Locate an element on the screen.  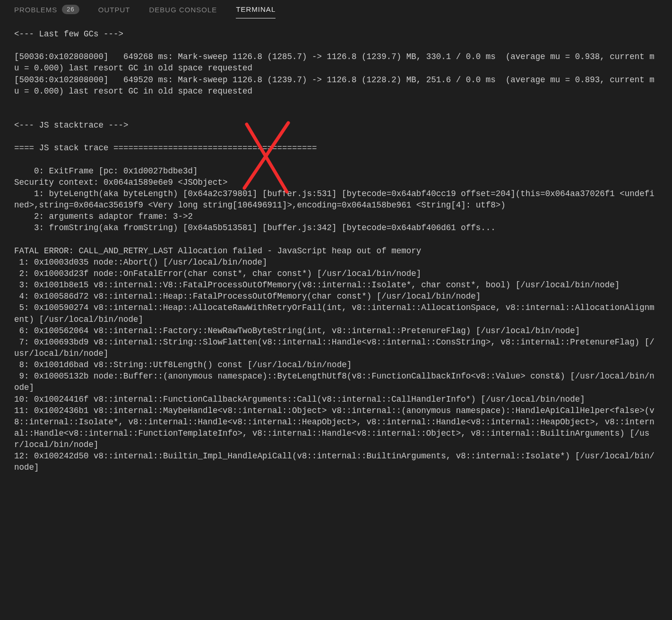
tab-problems-label: PROBLEMS is located at coordinates (36, 9).